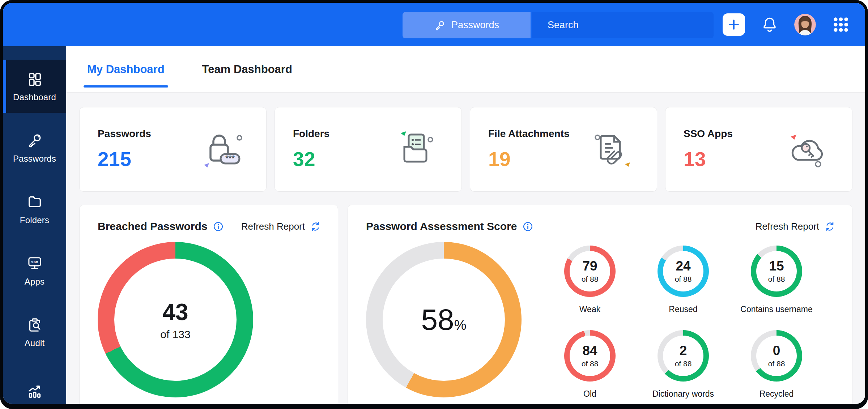 This screenshot has height=409, width=868. What do you see at coordinates (734, 25) in the screenshot?
I see `add-button` at bounding box center [734, 25].